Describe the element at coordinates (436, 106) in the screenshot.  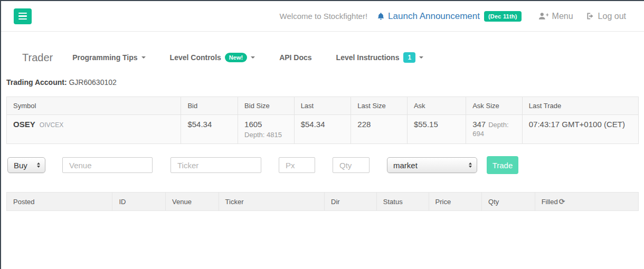
I see `col-ask: Ask` at that location.